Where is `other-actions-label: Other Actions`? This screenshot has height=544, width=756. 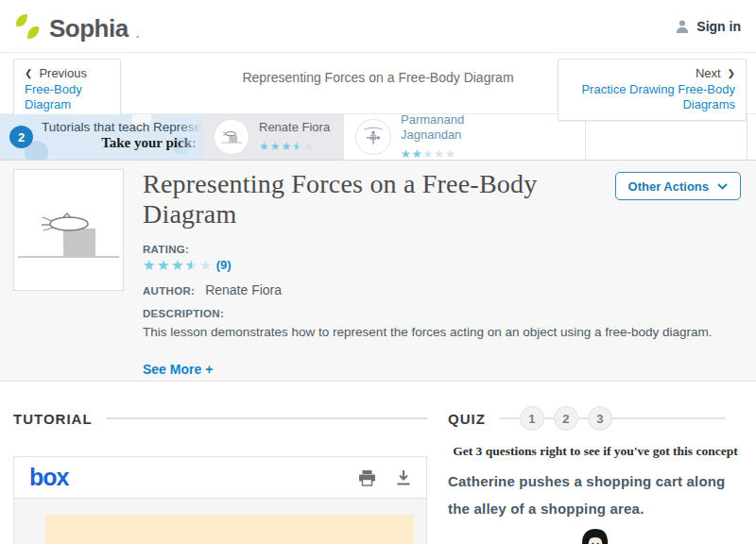
other-actions-label: Other Actions is located at coordinates (669, 187).